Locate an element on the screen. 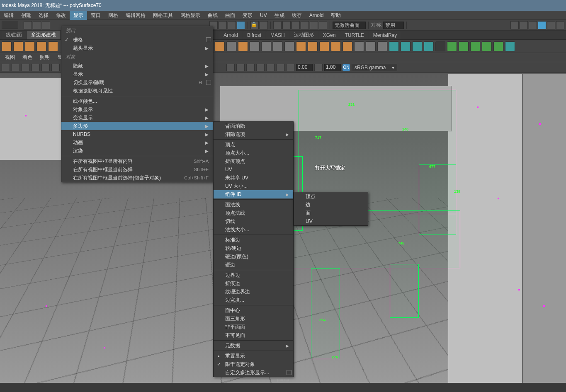 Image resolution: width=566 pixels, height=392 pixels. xray-button is located at coordinates (290, 68).